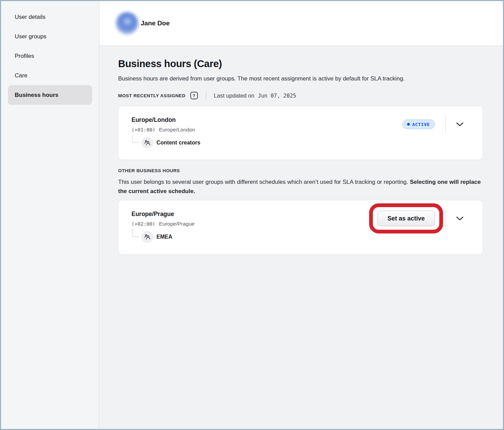 The height and width of the screenshot is (430, 504). I want to click on user-header: Jane Doe, so click(301, 23).